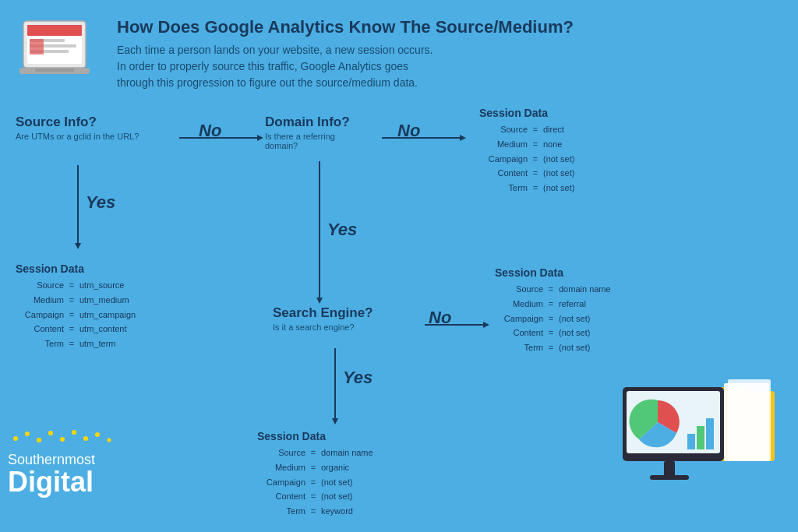  I want to click on yes-label-2: Yes, so click(342, 230).